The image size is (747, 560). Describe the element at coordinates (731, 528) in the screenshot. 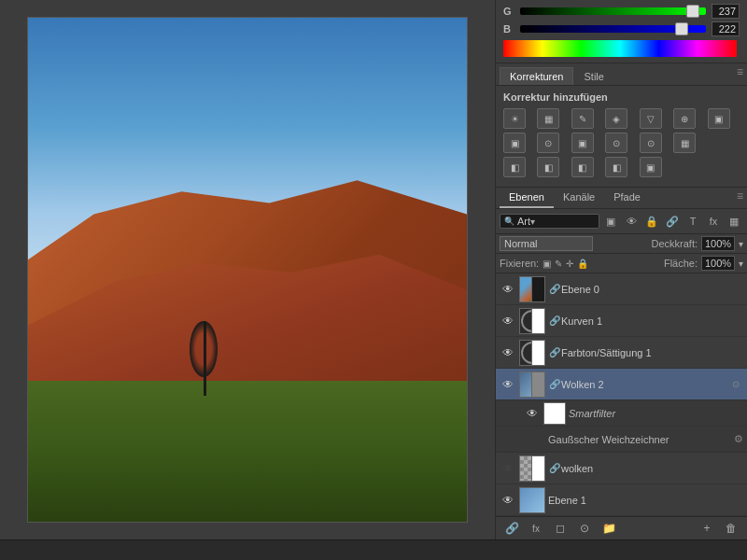

I see `delete-layer-btn: 🗑` at that location.